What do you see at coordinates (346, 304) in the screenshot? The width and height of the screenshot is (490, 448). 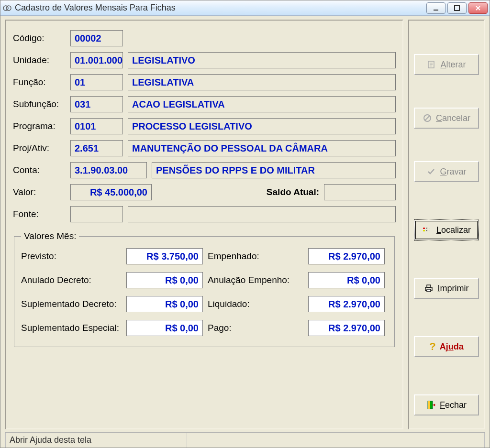 I see `liquidado-value: R$ 2.970,00` at bounding box center [346, 304].